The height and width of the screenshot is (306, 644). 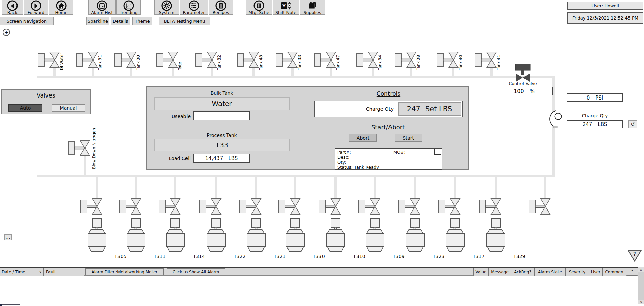 What do you see at coordinates (295, 239) in the screenshot?
I see `tank-t330: T330` at bounding box center [295, 239].